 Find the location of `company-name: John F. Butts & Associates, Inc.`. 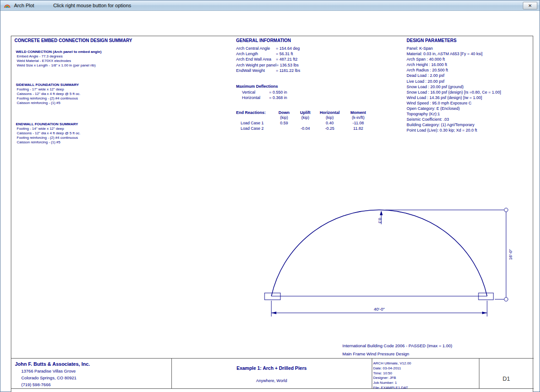

company-name: John F. Butts & Associates, Inc. is located at coordinates (52, 364).